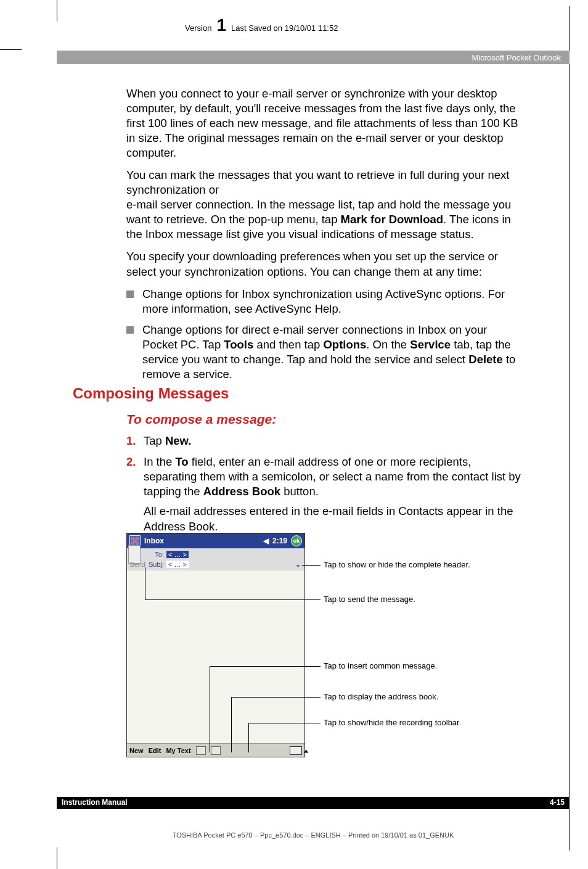 The height and width of the screenshot is (869, 588). Describe the element at coordinates (296, 541) in the screenshot. I see `ok-button: ok` at that location.